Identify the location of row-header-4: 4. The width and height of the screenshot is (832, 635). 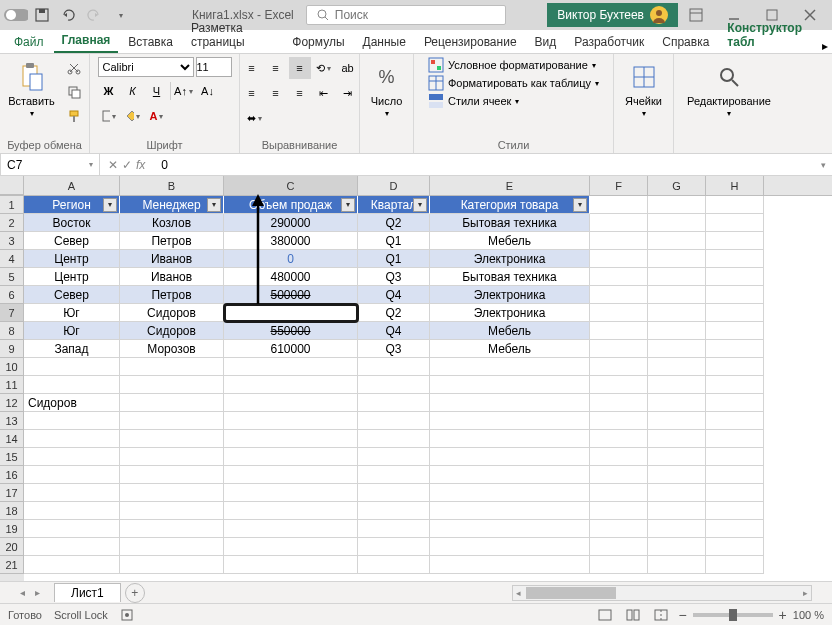
(12, 259).